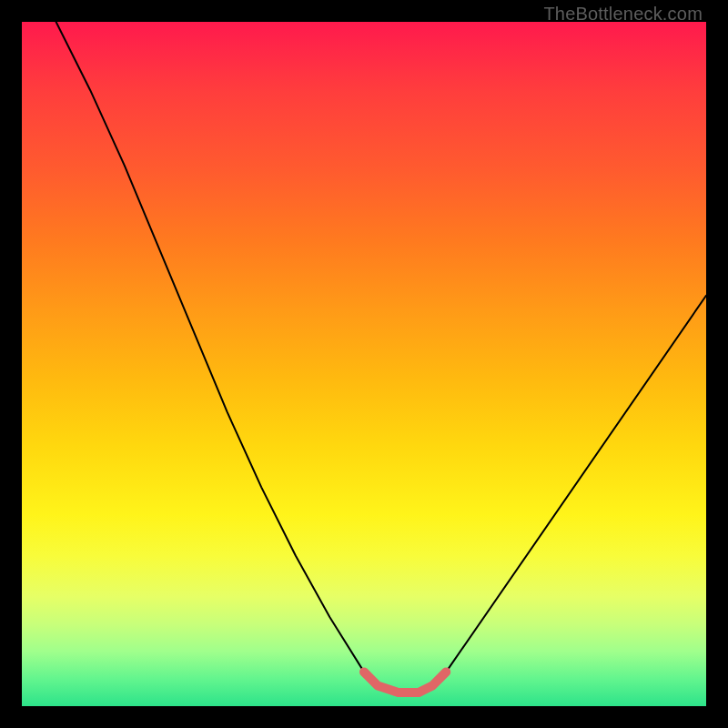 This screenshot has width=728, height=728. I want to click on flat-bottom-highlight, so click(405, 682).